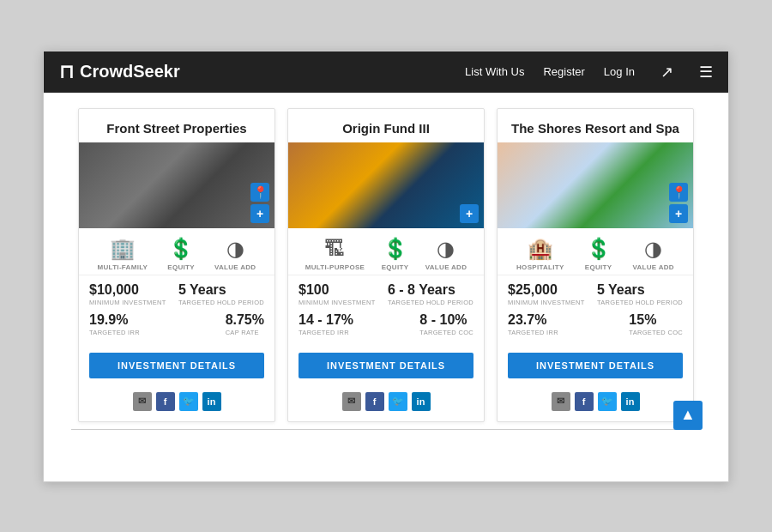 This screenshot has height=532, width=772. I want to click on social-email-fs: ✉, so click(142, 402).